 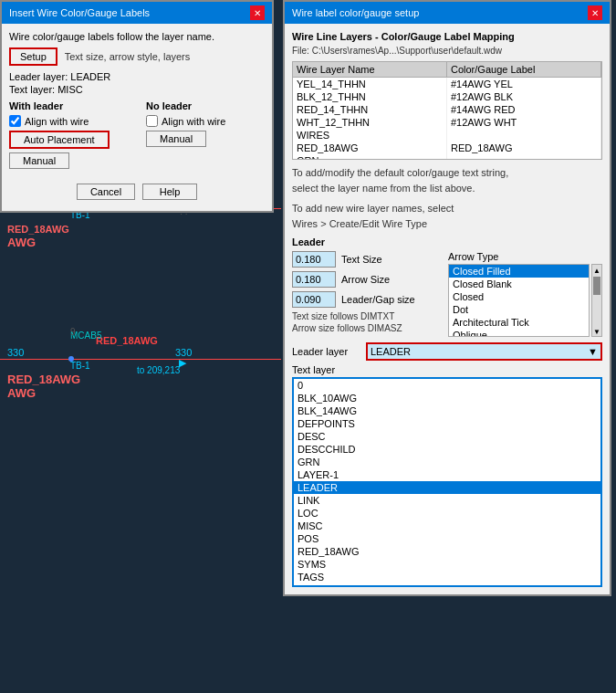 What do you see at coordinates (378, 299) in the screenshot?
I see `gap-size-label: Leader/Gap size` at bounding box center [378, 299].